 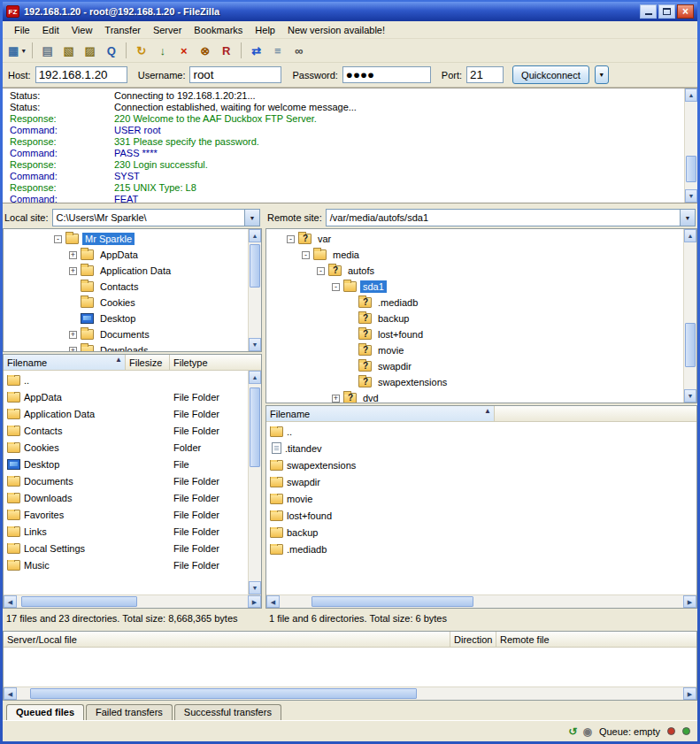 What do you see at coordinates (474, 366) in the screenshot?
I see `tree-item-swapdir: ?swapdir` at bounding box center [474, 366].